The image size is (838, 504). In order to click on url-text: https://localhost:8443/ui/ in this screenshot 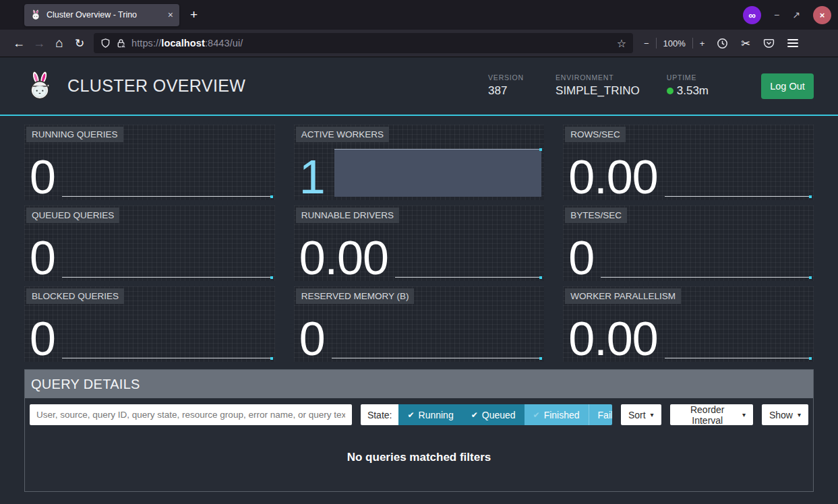, I will do `click(187, 43)`.